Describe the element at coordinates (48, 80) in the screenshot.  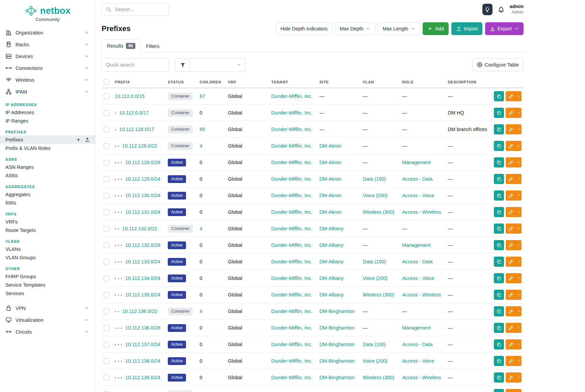
I see `sidebar-item-wireless: Wireless` at that location.